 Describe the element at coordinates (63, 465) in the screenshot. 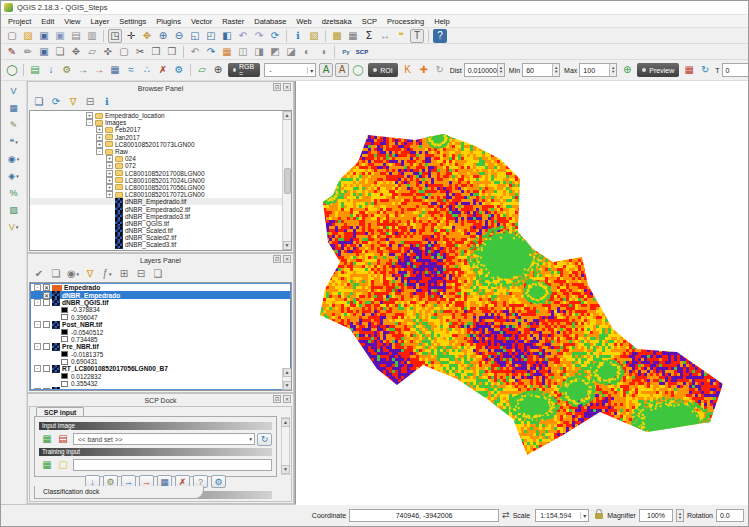

I see `new-training-input-icon: ▢` at that location.